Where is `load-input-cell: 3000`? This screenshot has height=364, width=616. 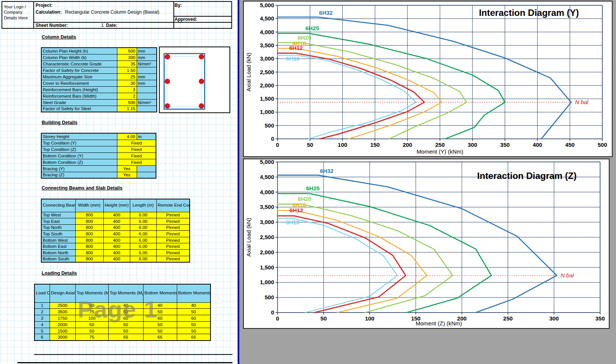
load-input-cell: 3000 is located at coordinates (62, 338).